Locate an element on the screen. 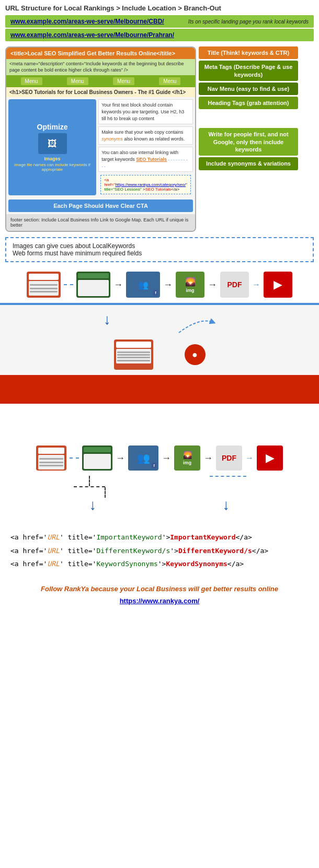  white-gap is located at coordinates (160, 419).